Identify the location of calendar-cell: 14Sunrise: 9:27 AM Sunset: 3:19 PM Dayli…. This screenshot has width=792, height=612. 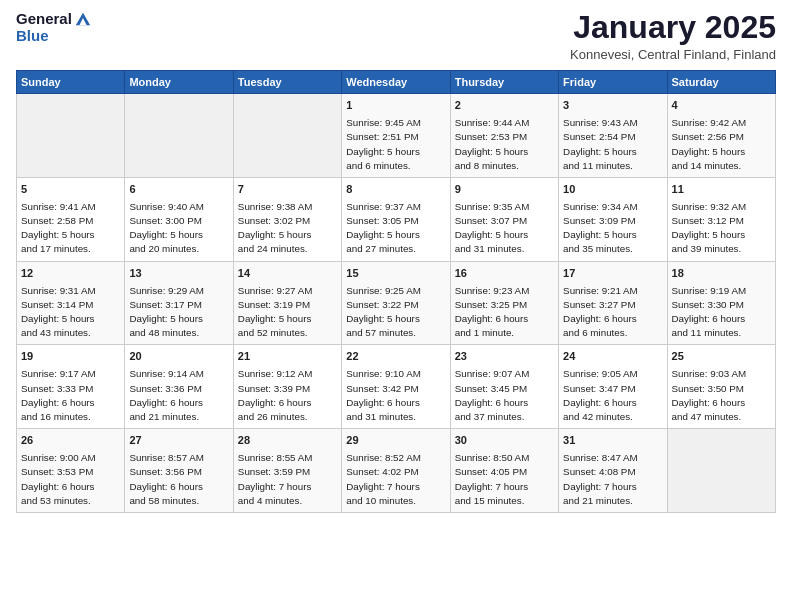
(287, 303).